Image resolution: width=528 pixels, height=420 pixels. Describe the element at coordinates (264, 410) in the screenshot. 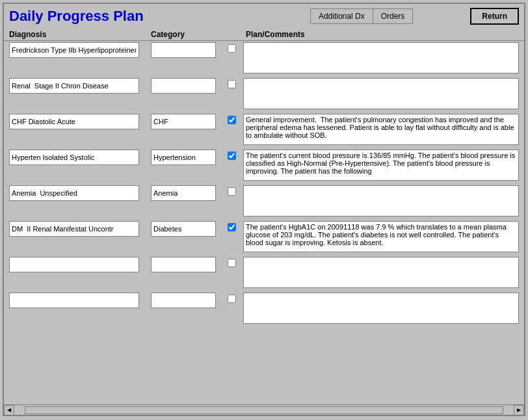

I see `horizontal-scrollbar: ◀ ▶` at that location.